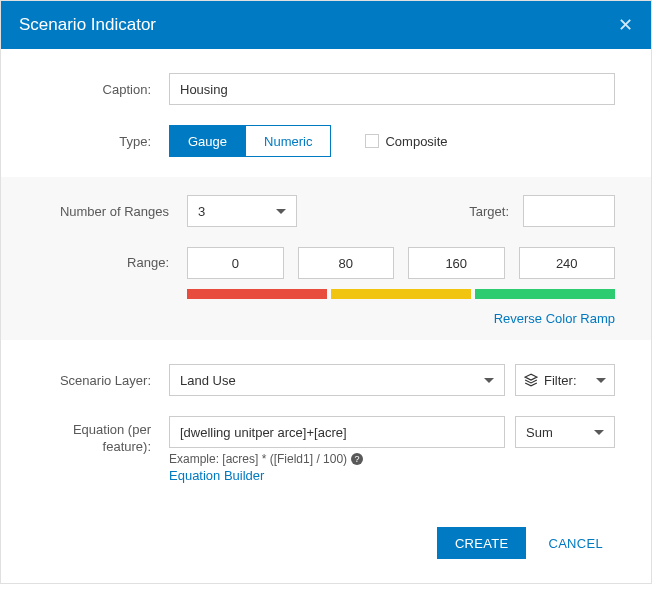 Image resolution: width=652 pixels, height=614 pixels. I want to click on number-of-ranges-value: 3, so click(202, 212).